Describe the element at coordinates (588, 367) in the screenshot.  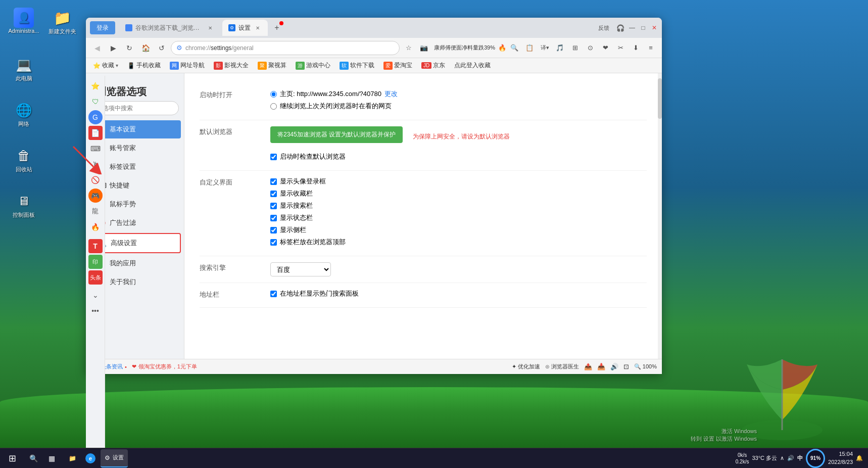
I see `upload-button: 📤` at that location.